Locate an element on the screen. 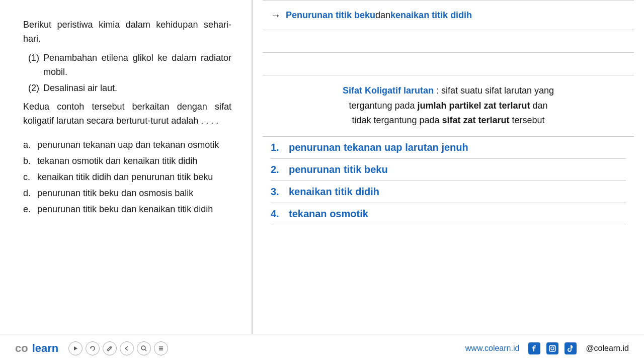 The width and height of the screenshot is (644, 362). tiktok-icon is located at coordinates (571, 348).